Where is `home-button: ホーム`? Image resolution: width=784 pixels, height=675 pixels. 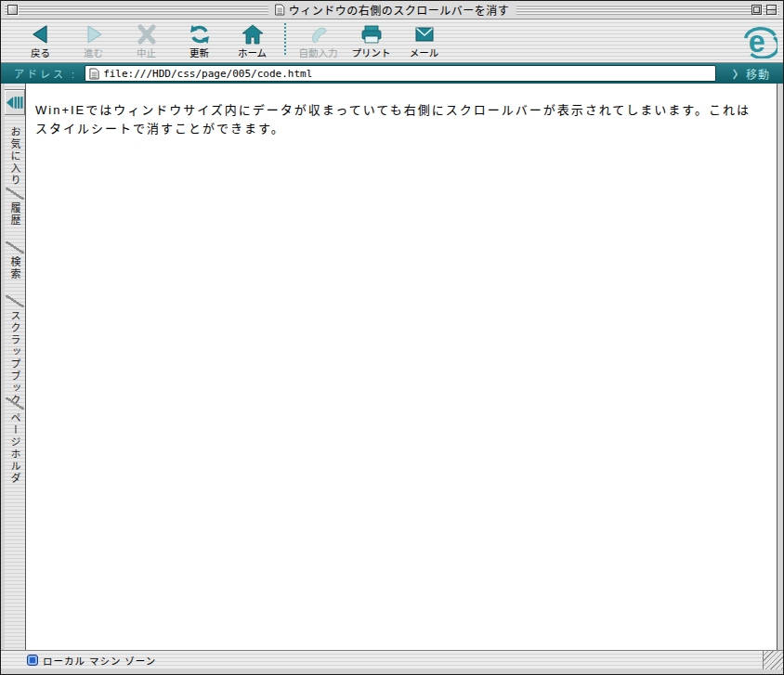
home-button: ホーム is located at coordinates (253, 41).